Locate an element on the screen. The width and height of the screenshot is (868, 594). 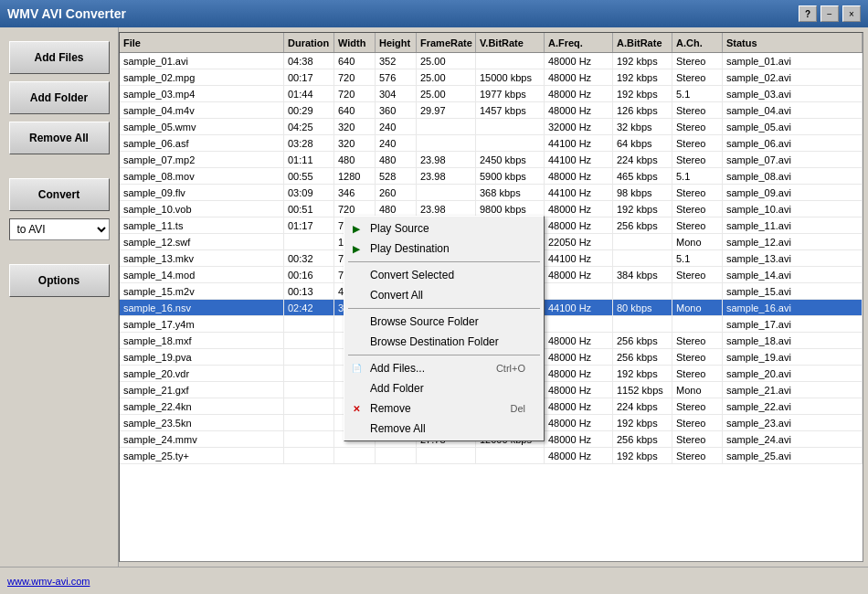
help-button: ? is located at coordinates (808, 14).